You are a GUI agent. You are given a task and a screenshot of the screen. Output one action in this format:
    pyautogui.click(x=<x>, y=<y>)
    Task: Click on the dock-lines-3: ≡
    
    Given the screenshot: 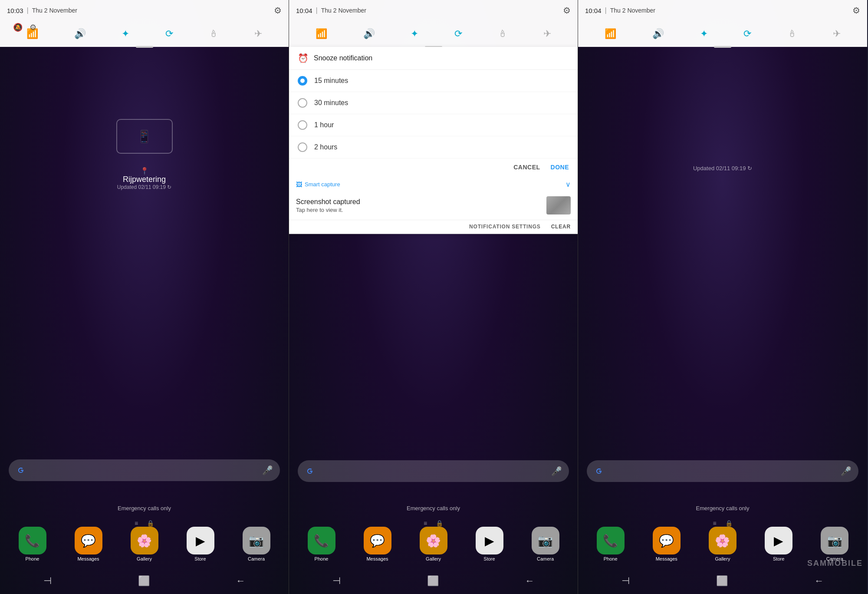 What is the action you would take?
    pyautogui.click(x=714, y=523)
    